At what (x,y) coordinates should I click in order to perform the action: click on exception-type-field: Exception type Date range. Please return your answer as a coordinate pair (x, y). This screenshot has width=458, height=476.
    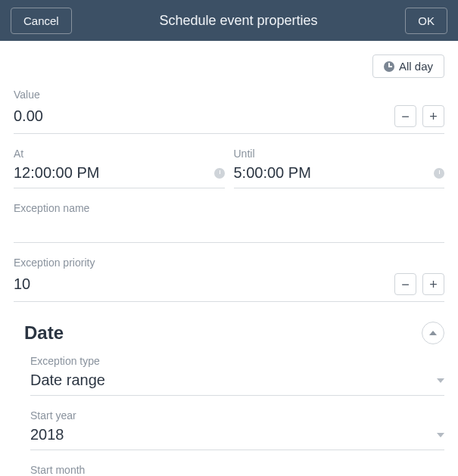
    Looking at the image, I should click on (238, 375).